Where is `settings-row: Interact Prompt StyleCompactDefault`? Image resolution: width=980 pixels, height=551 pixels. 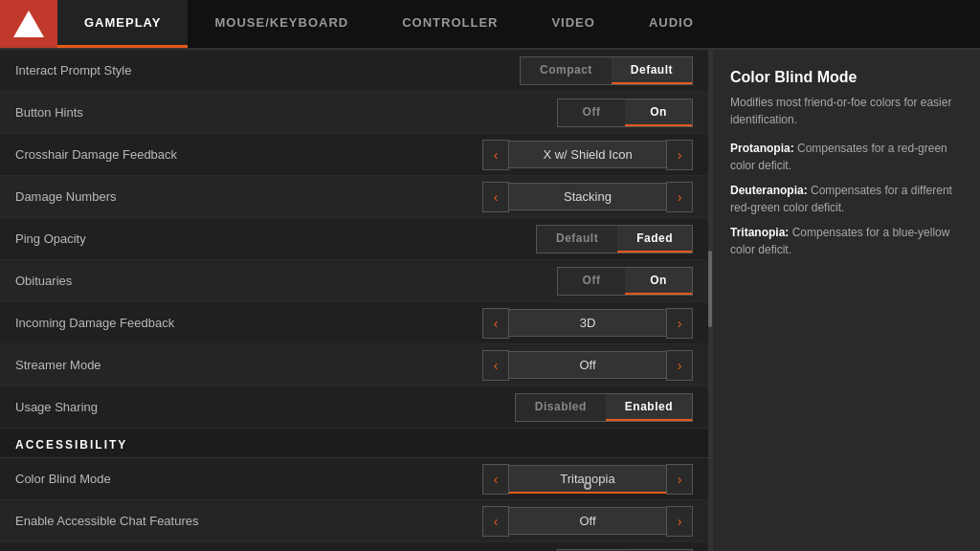
settings-row: Interact Prompt StyleCompactDefault is located at coordinates (354, 71).